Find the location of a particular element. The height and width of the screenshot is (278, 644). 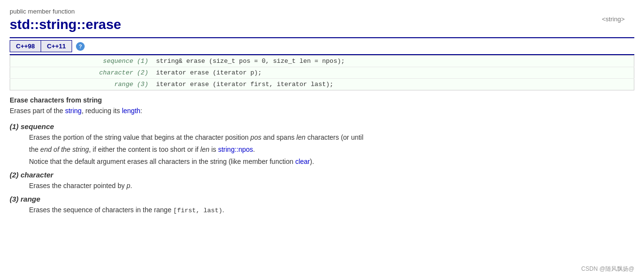

sig-label-3: range (3) is located at coordinates (81, 85).